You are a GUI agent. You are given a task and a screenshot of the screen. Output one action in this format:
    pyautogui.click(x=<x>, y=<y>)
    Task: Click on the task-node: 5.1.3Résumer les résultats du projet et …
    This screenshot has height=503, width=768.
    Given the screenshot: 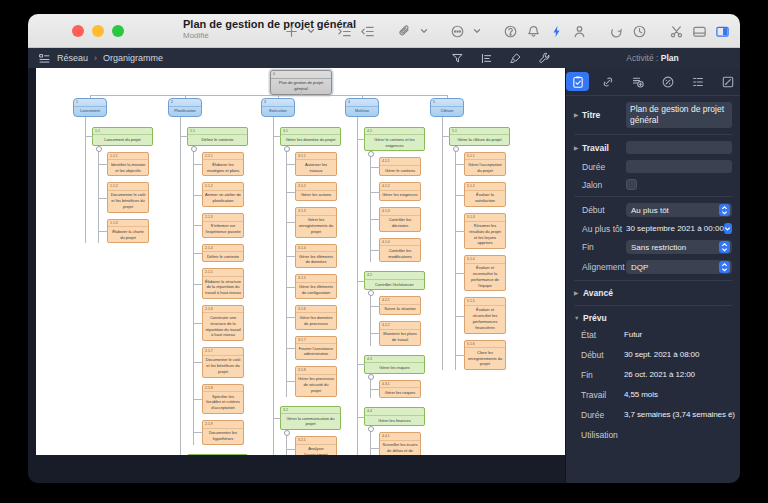 What is the action you would take?
    pyautogui.click(x=485, y=231)
    